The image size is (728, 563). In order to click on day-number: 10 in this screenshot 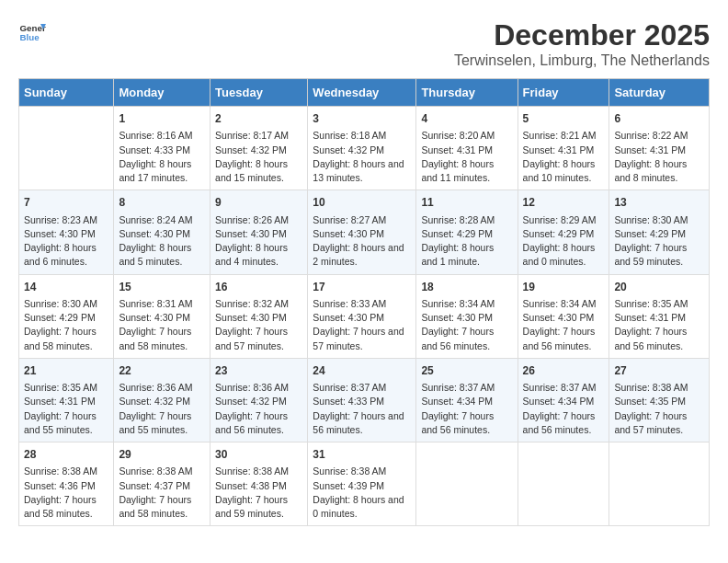, I will do `click(362, 202)`.